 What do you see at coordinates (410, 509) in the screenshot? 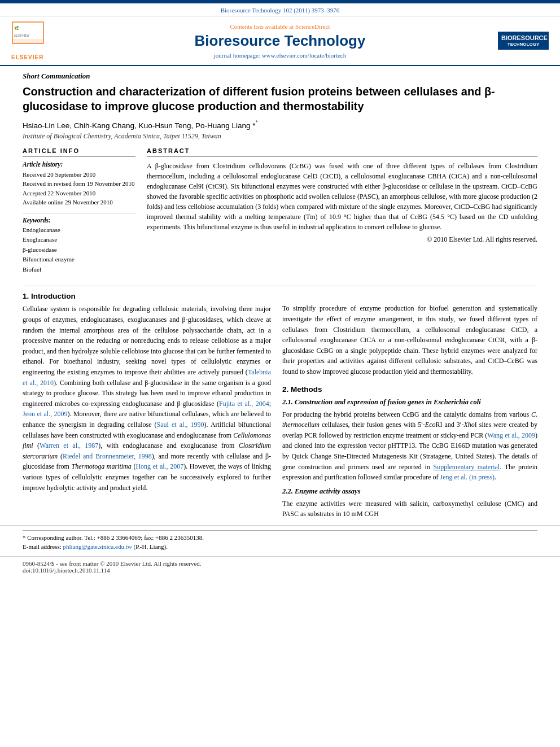
I see `subsection-2-2-text: The enzyme activities were measured with…` at bounding box center [410, 509].